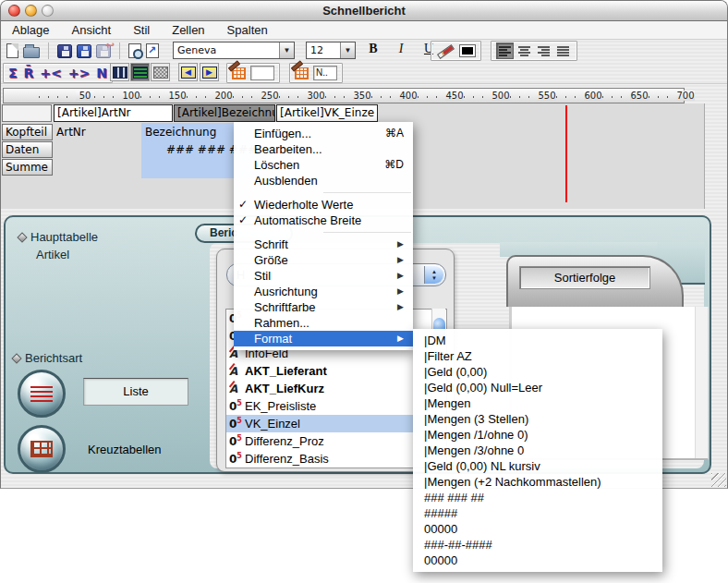 The height and width of the screenshot is (583, 728). What do you see at coordinates (323, 307) in the screenshot?
I see `menu-item: Schriftfarbe ▶` at bounding box center [323, 307].